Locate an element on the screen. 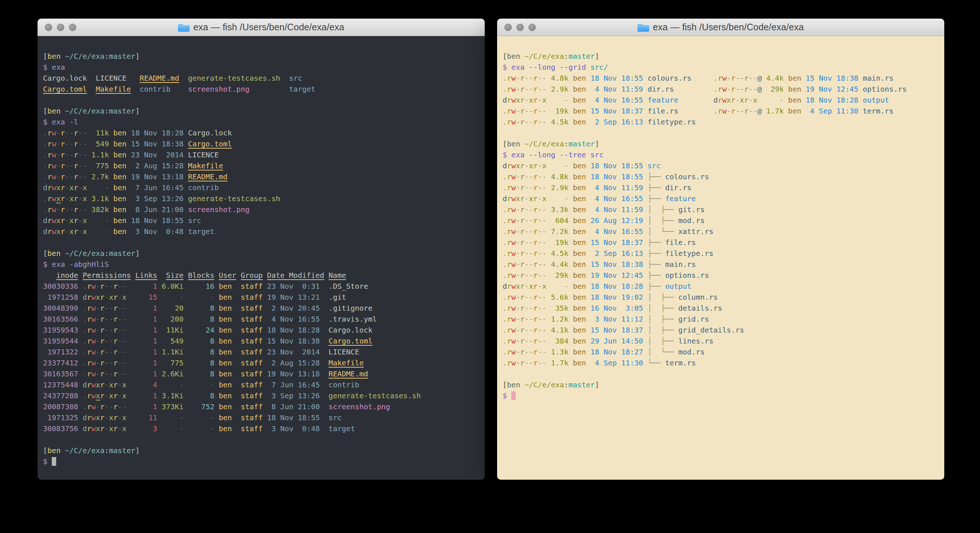 The image size is (980, 533). terminal-text-segment: 2.6Ki is located at coordinates (173, 374).